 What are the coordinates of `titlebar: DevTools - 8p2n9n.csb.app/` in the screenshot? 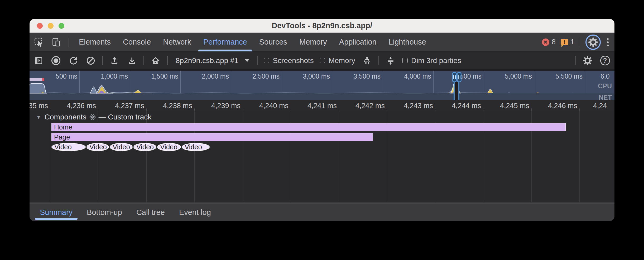 It's located at (322, 26).